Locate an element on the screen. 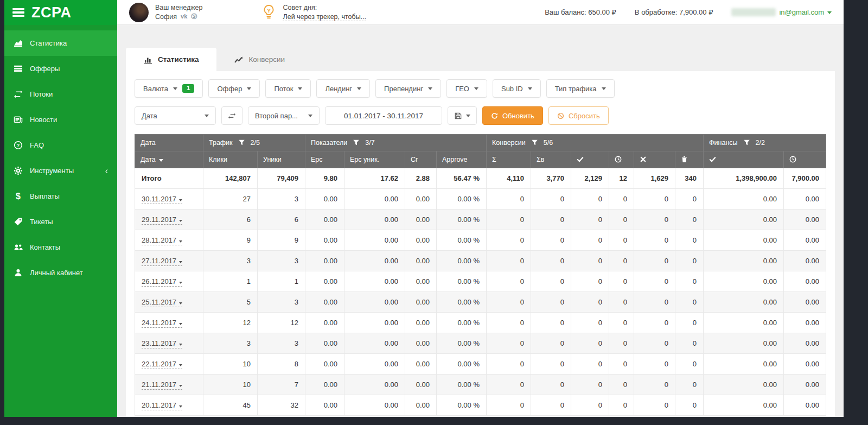  second-param-select: Второй пар... is located at coordinates (284, 116).